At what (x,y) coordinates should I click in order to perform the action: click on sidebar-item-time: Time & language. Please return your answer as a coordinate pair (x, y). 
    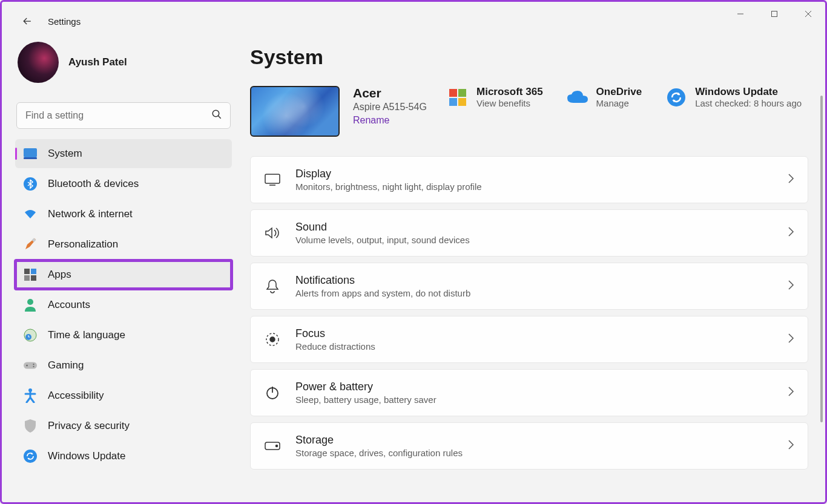
    Looking at the image, I should click on (124, 335).